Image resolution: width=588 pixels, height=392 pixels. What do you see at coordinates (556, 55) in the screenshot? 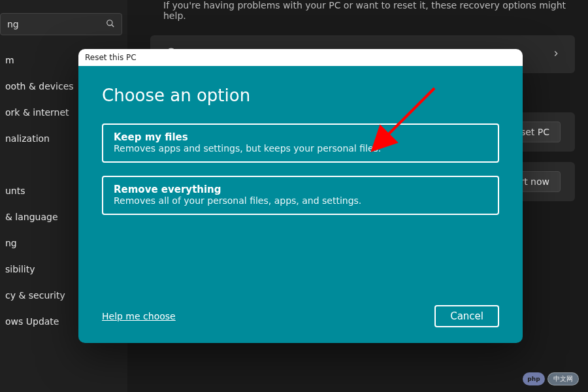
I see `chevron-right-icon` at bounding box center [556, 55].